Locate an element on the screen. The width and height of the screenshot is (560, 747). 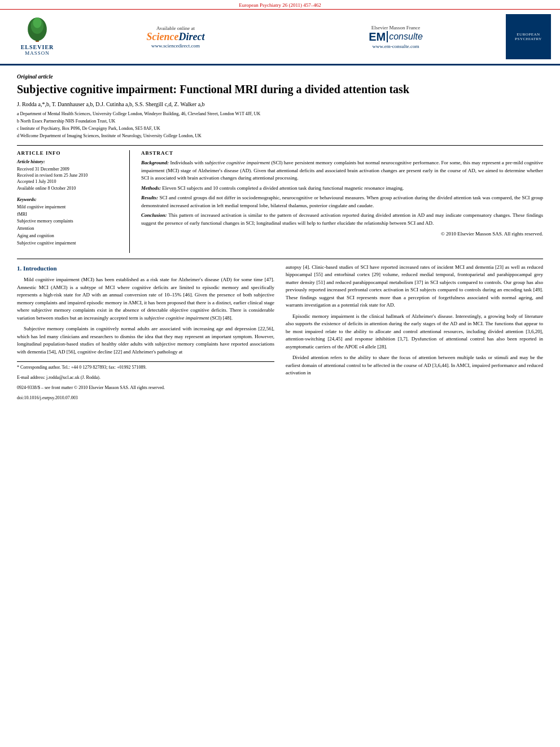
elsevier-tree-icon is located at coordinates (37, 30).